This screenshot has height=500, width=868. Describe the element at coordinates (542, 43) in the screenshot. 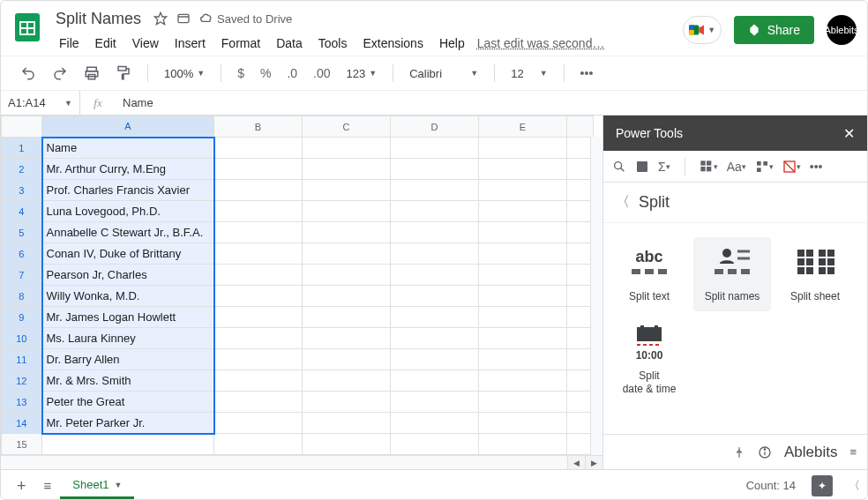

I see `last-edit-link: Last edit was second…` at that location.